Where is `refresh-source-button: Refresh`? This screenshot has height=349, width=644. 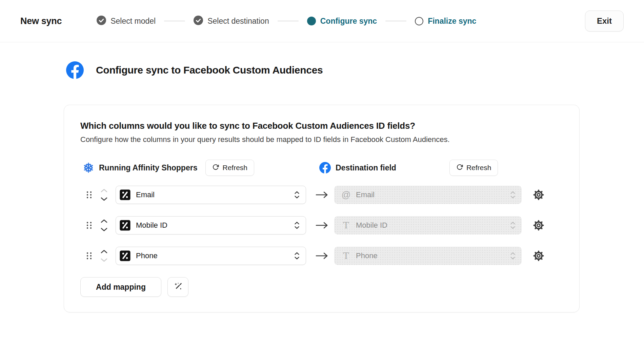
refresh-source-button: Refresh is located at coordinates (230, 168).